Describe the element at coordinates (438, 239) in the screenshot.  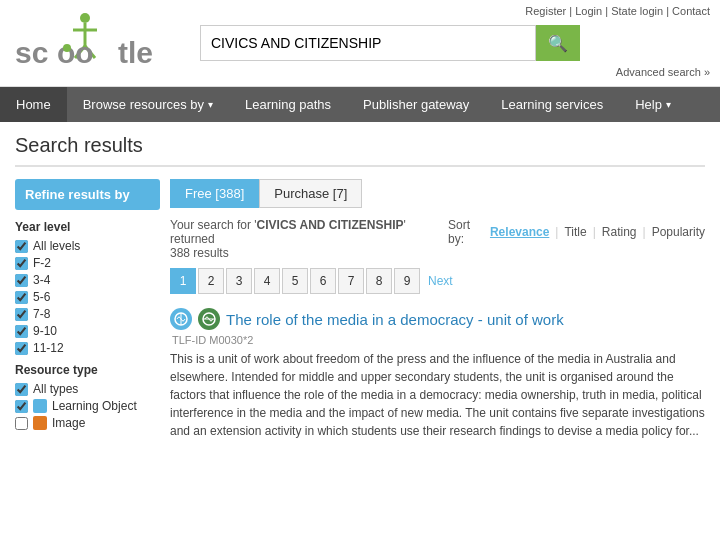
I see `results-info-row: Your search for 'CIVICS AND CITIZENSHIP'…` at that location.